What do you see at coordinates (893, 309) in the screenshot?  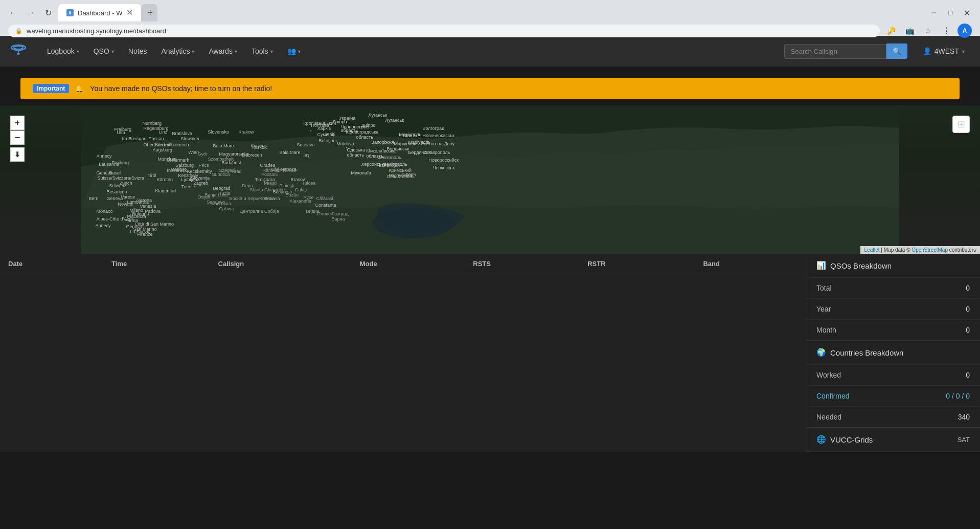 I see `qsos-year-row: Year 0` at bounding box center [893, 309].